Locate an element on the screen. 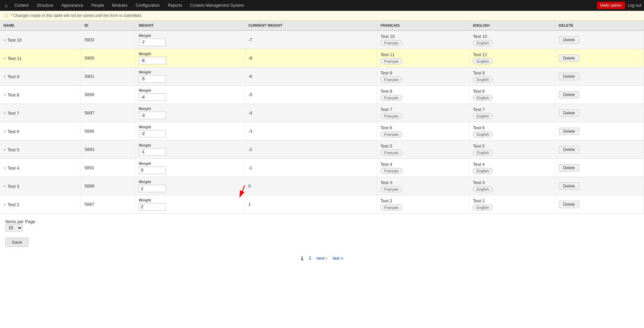  save-button: Save is located at coordinates (17, 242).